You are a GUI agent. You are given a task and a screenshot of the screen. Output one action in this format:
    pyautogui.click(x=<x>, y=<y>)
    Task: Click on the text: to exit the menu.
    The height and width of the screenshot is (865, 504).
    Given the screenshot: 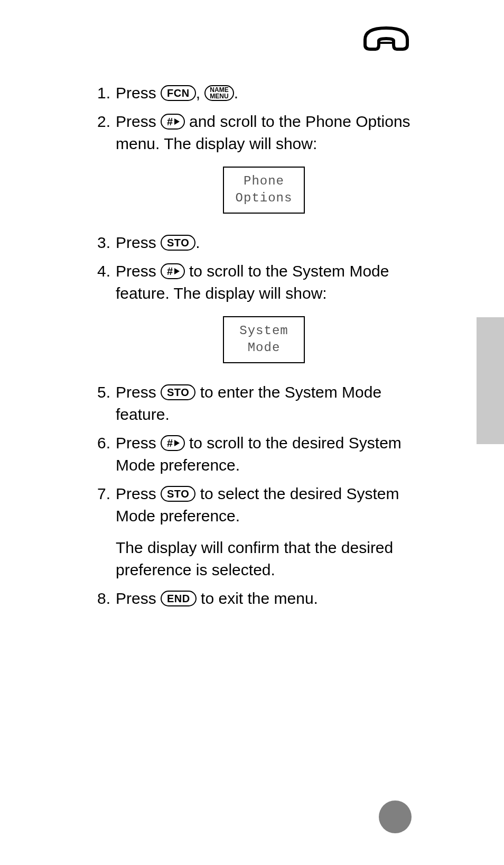 What is the action you would take?
    pyautogui.click(x=259, y=599)
    